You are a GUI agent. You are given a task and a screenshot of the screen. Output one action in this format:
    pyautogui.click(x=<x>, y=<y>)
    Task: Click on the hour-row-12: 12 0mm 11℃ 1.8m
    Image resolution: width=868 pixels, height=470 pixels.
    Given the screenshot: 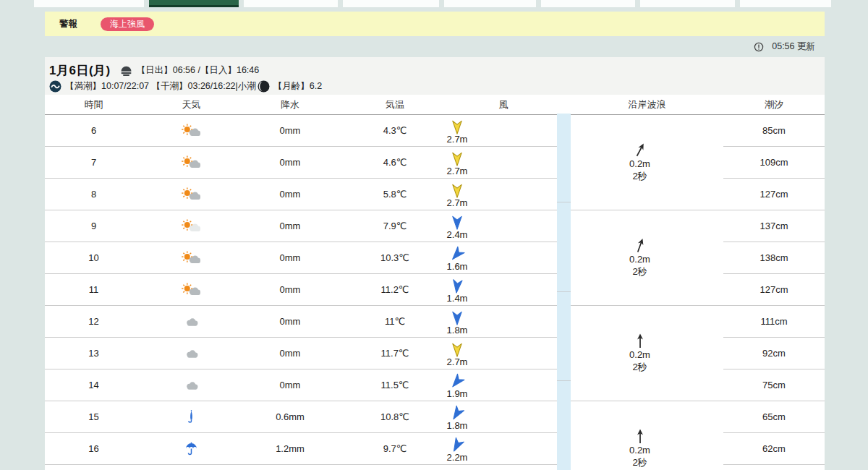 What is the action you would take?
    pyautogui.click(x=301, y=322)
    